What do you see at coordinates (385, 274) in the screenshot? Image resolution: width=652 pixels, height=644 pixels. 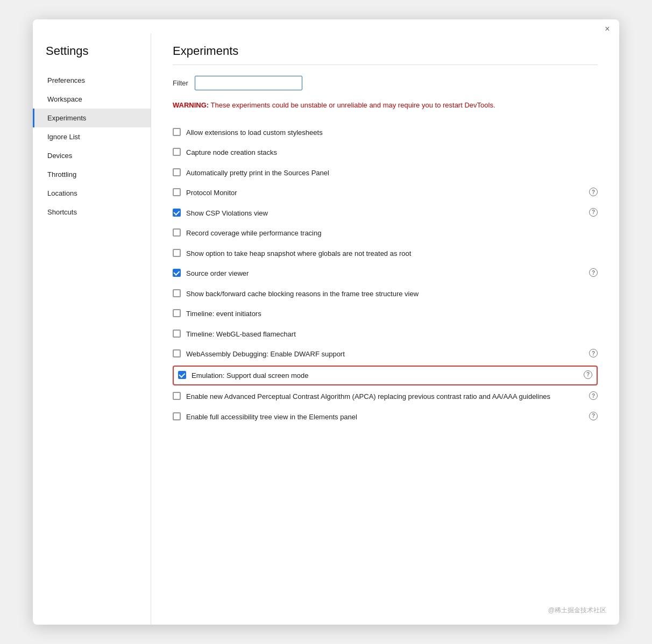 I see `experiment-row-source-order: Source order viewer?` at bounding box center [385, 274].